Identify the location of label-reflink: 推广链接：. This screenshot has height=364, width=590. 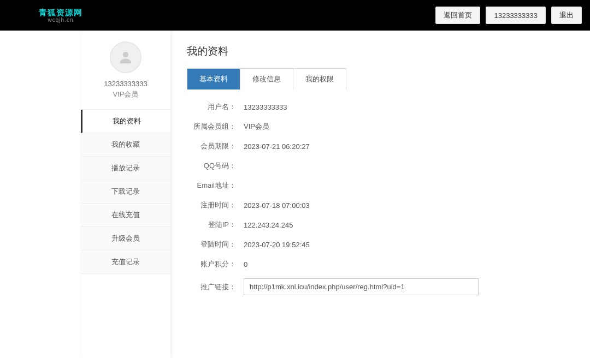
(214, 287).